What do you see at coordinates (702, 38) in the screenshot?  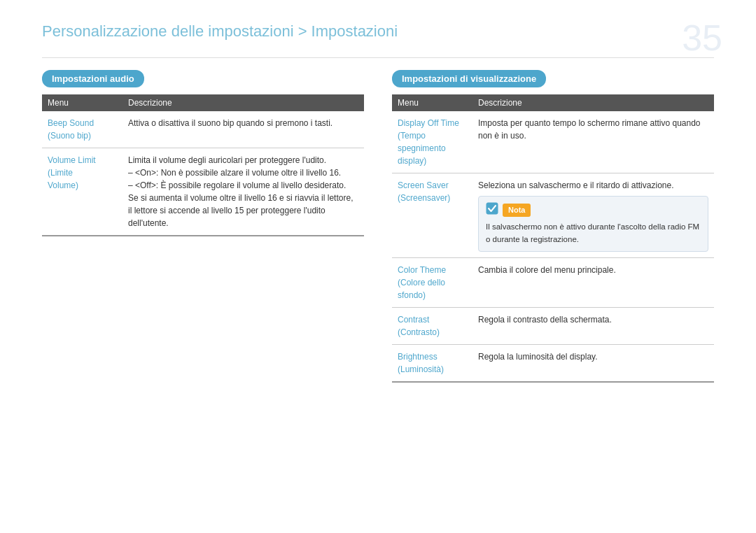 I see `page-number: 35` at bounding box center [702, 38].